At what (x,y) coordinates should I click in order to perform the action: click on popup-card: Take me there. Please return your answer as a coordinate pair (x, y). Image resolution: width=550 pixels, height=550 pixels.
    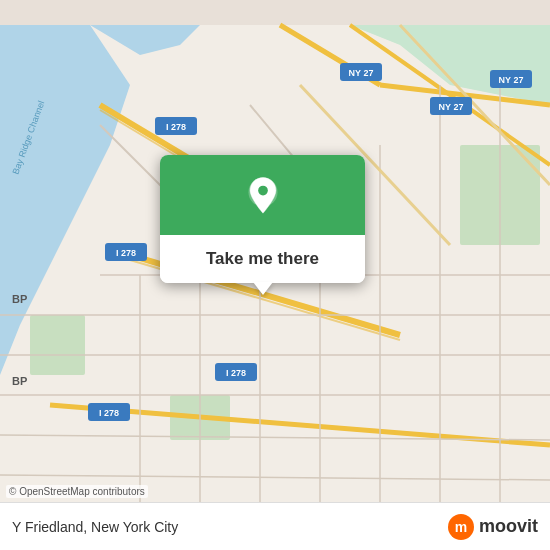
    Looking at the image, I should click on (262, 219).